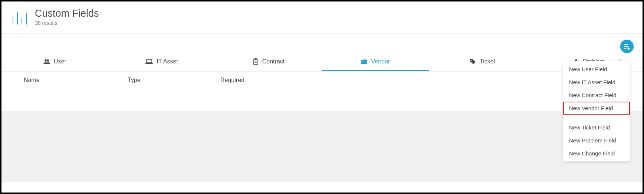  Describe the element at coordinates (162, 62) in the screenshot. I see `tab-it-asset: IT Asset` at that location.